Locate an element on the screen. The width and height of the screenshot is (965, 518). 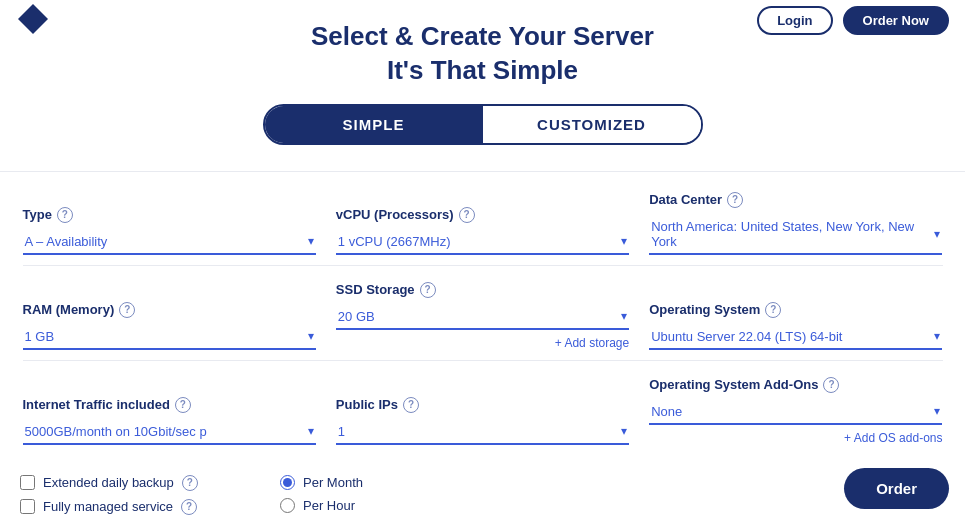
datacenter-chevron-icon: ▾ is located at coordinates (937, 234).